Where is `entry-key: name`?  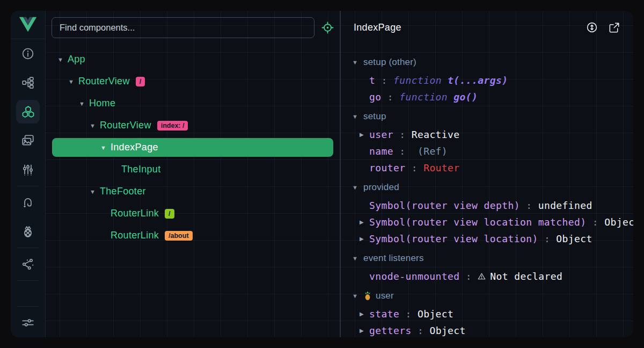 entry-key: name is located at coordinates (381, 151).